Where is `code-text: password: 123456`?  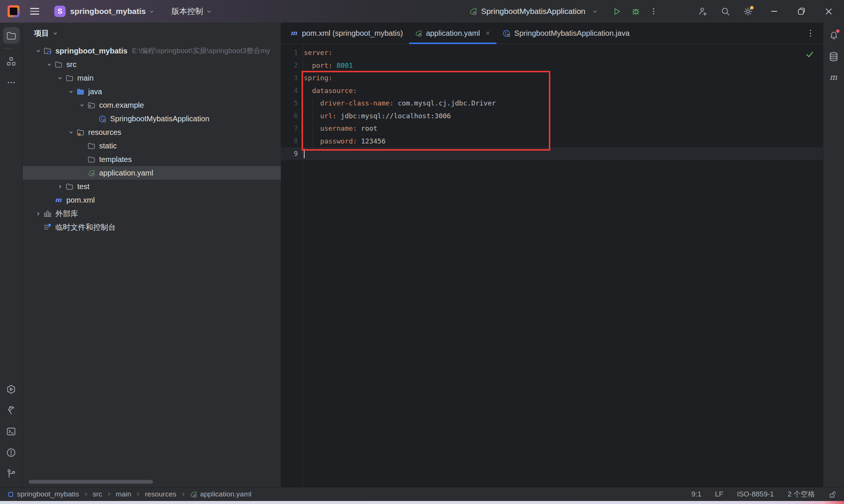 code-text: password: 123456 is located at coordinates (342, 141).